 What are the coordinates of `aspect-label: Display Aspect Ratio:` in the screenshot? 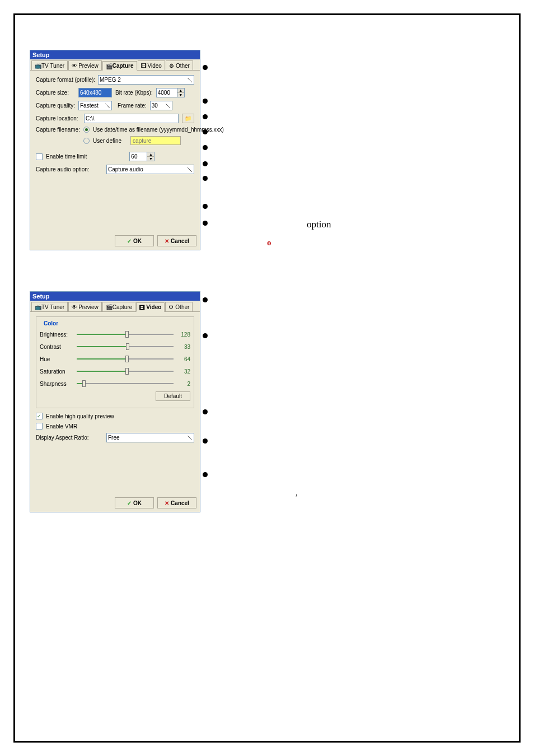 It's located at (69, 438).